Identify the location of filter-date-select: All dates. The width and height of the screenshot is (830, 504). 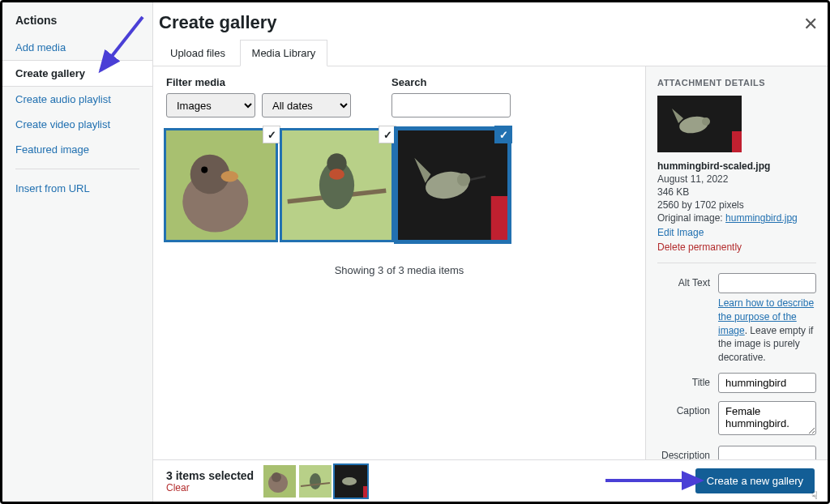
(306, 105).